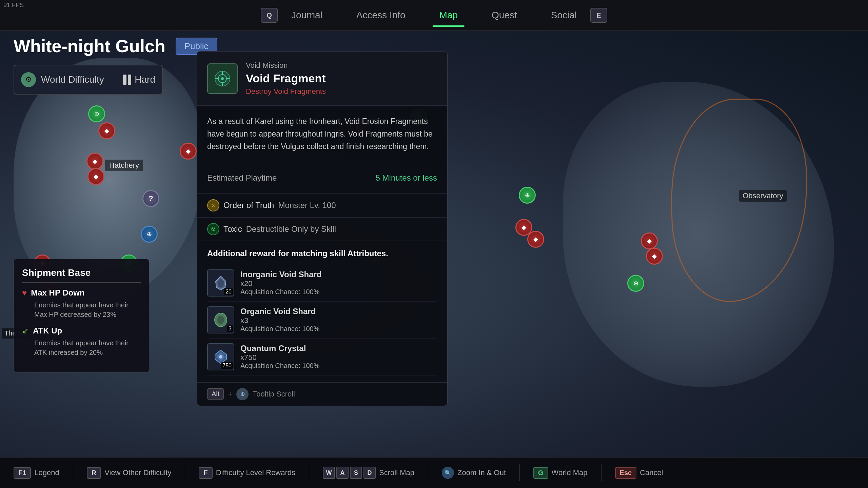 This screenshot has height=488, width=868. What do you see at coordinates (322, 312) in the screenshot?
I see `rewards-section: Additional reward for matching skill Att…` at bounding box center [322, 312].